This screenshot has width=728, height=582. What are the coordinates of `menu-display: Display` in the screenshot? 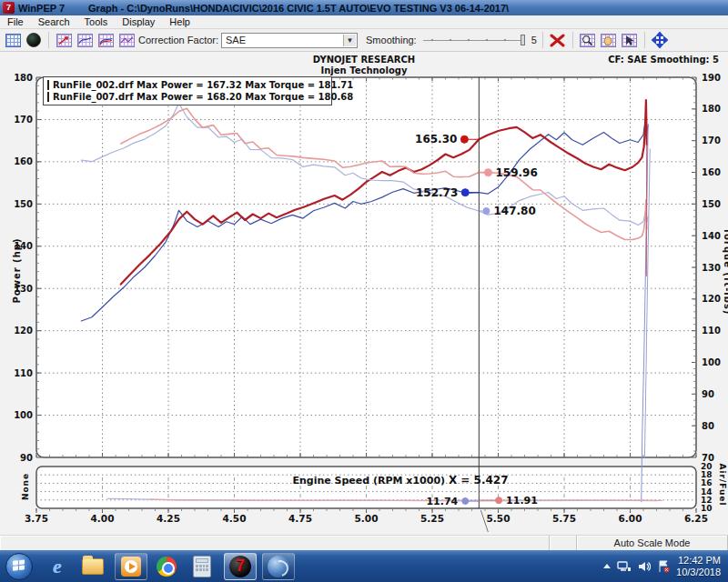 It's located at (138, 22).